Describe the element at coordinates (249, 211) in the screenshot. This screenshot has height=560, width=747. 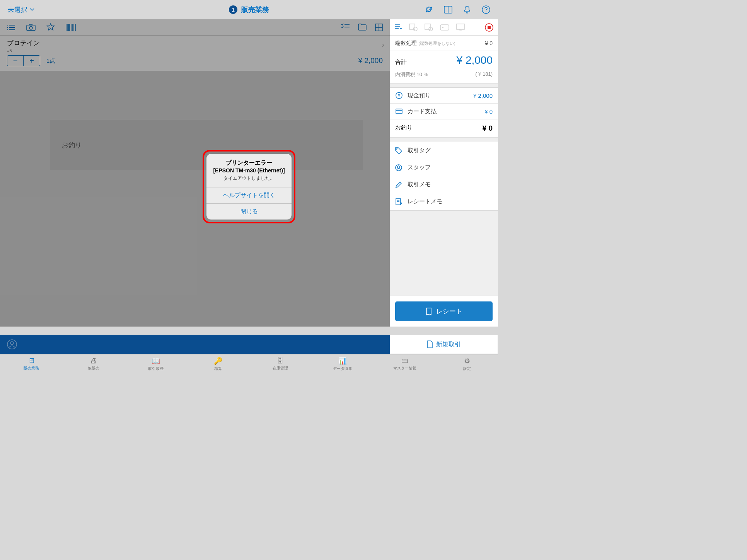
I see `close-button: 閉じる` at that location.